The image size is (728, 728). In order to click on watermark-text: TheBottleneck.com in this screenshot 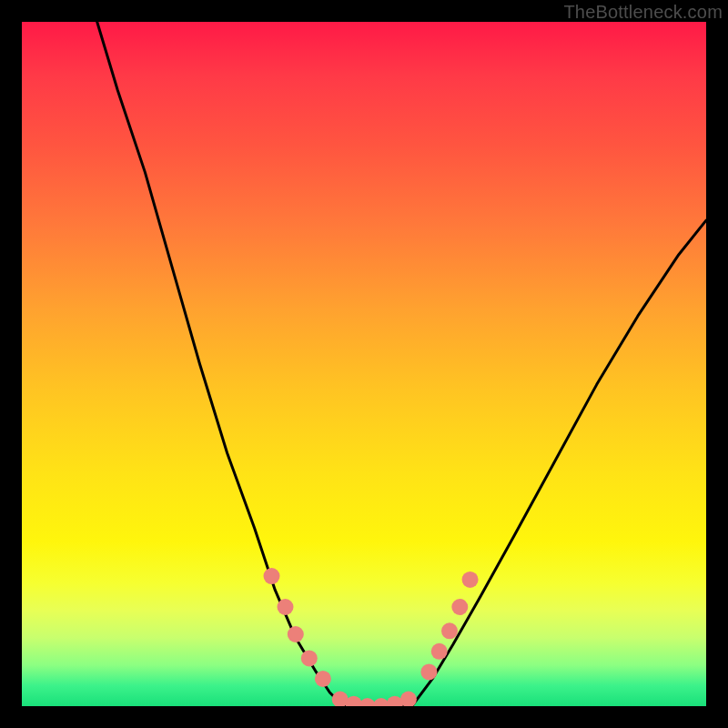, I will do `click(642, 13)`.